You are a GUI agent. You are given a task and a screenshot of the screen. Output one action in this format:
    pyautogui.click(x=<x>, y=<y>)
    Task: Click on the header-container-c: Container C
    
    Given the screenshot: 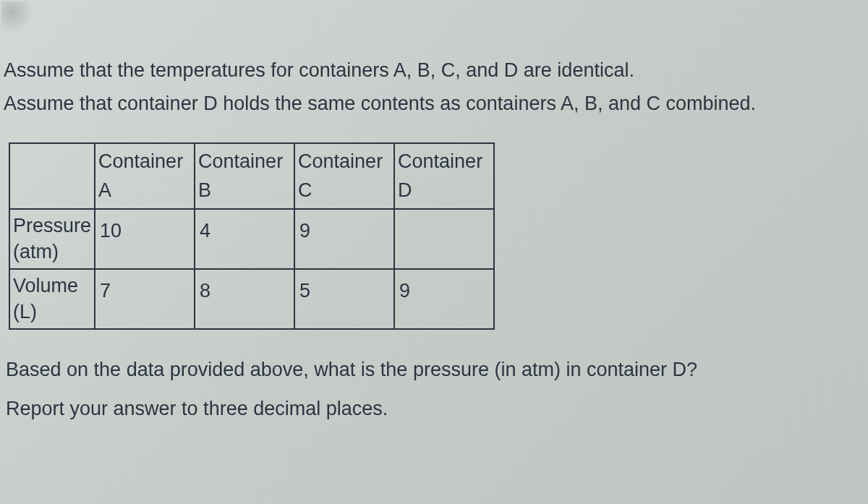 What is the action you would take?
    pyautogui.click(x=344, y=176)
    